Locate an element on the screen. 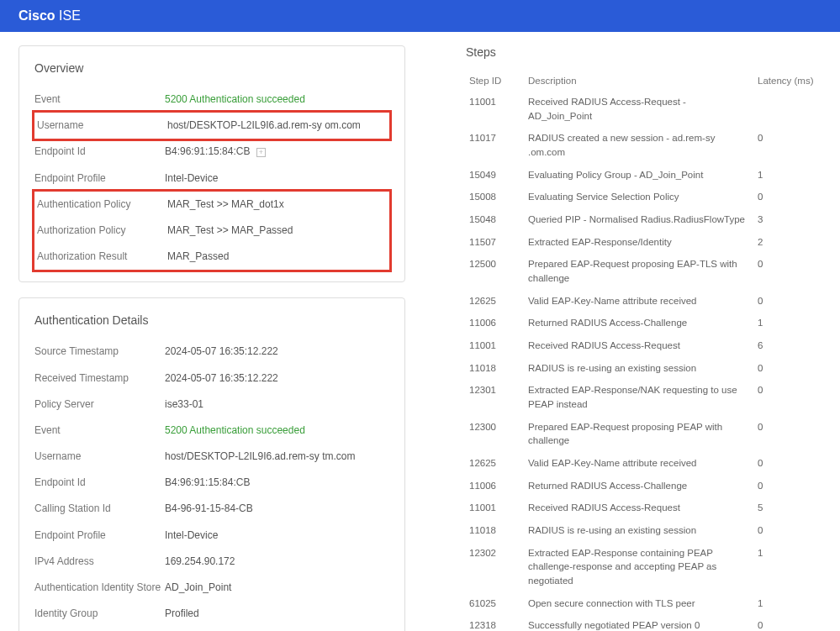 This screenshot has height=631, width=840. steps-cell-desc: Received RADIUS Access-Request - AD_Join… is located at coordinates (639, 109).